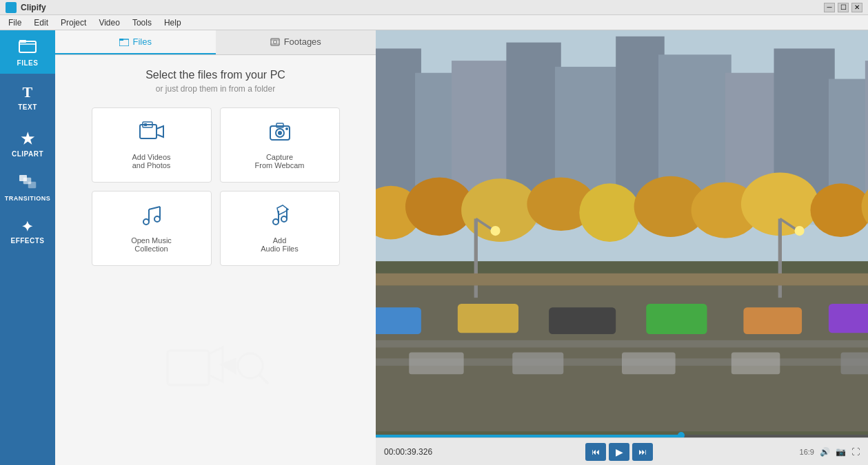 This screenshot has height=465, width=868. What do you see at coordinates (296, 43) in the screenshot?
I see `tab-footages: Footages` at bounding box center [296, 43].